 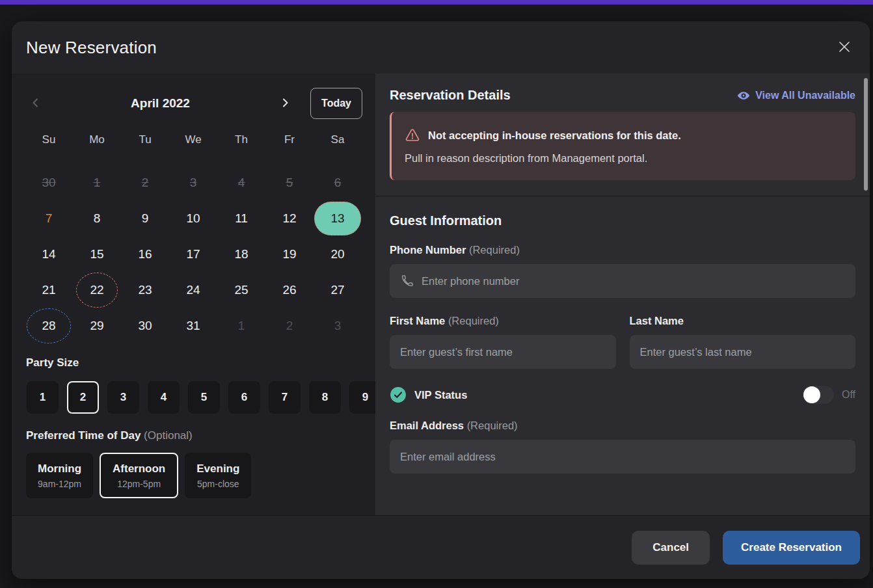 I want to click on calendar-day-29: 29, so click(x=97, y=325).